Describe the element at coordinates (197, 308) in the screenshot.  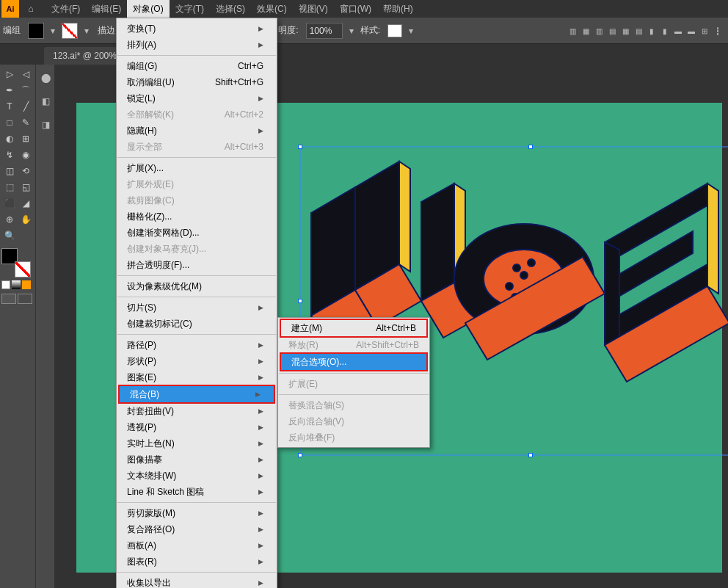
I see `menu-item: 切片(S)▶` at that location.